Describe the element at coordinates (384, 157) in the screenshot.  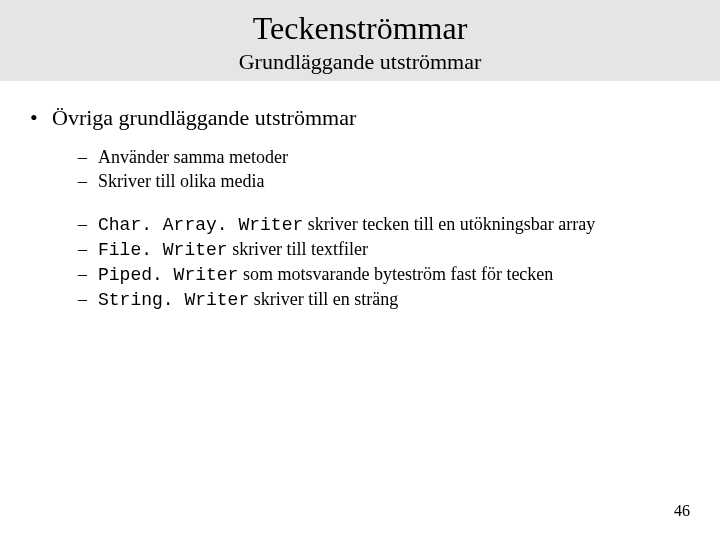
I see `sub-bullet: Använder samma metoder` at that location.